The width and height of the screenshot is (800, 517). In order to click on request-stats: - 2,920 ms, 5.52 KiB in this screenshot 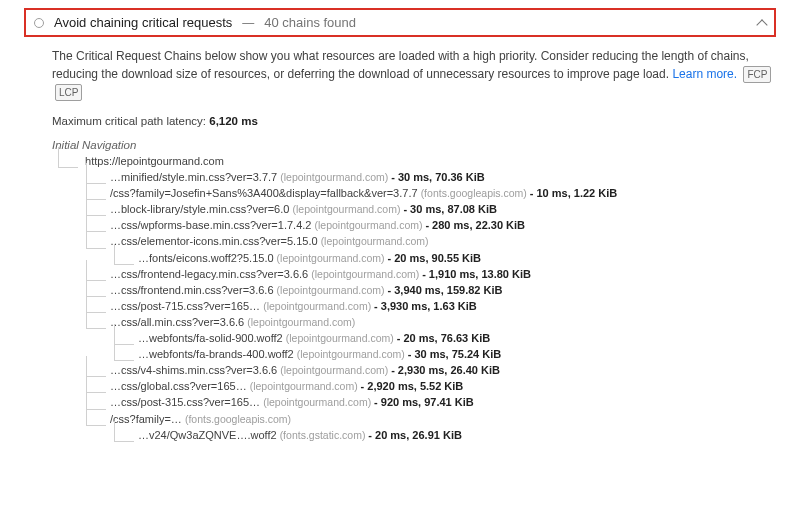, I will do `click(412, 386)`.